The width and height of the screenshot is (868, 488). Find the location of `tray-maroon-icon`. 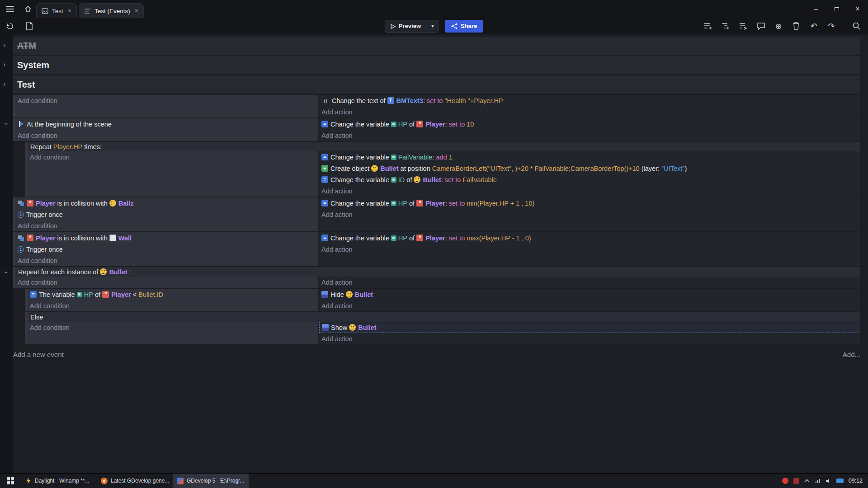

tray-maroon-icon is located at coordinates (797, 481).